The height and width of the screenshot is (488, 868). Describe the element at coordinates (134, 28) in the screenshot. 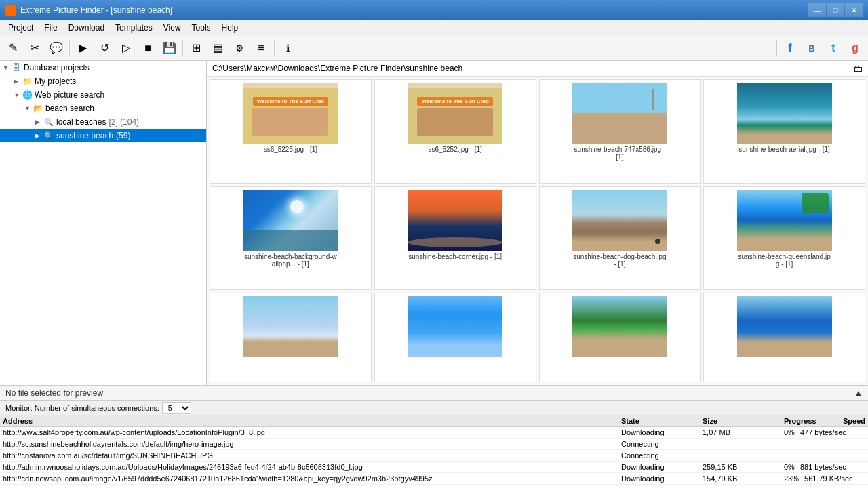

I see `menu-templates: Templates` at that location.